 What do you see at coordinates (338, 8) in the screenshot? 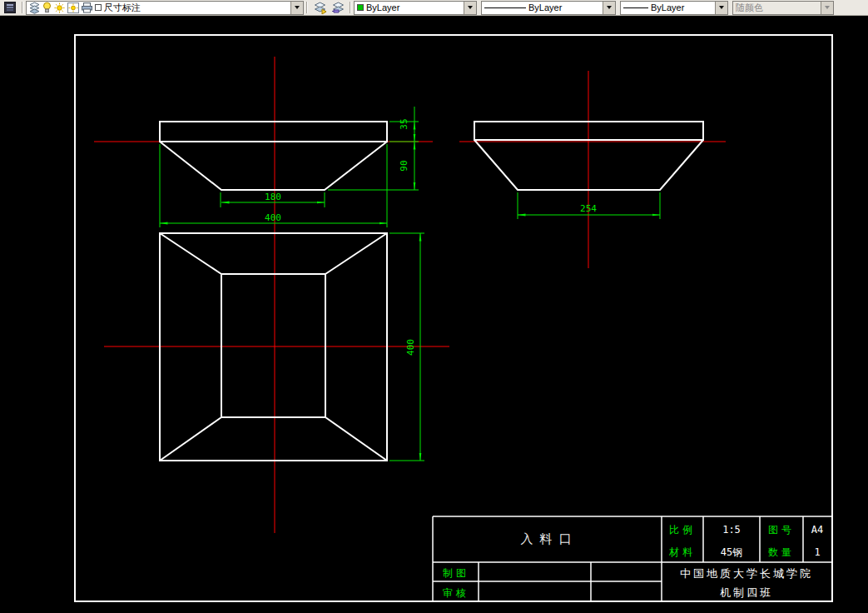
I see `layer-previous-icon` at bounding box center [338, 8].